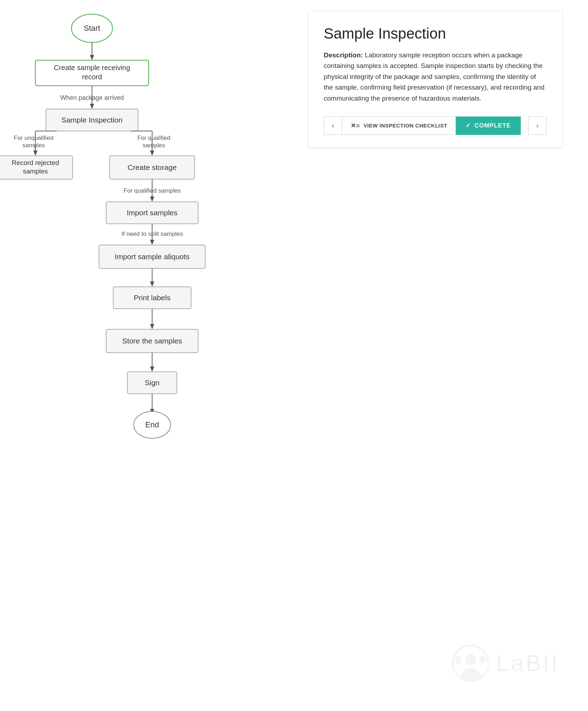 Image resolution: width=588 pixels, height=711 pixels. Describe the element at coordinates (471, 663) in the screenshot. I see `watermark-icon` at that location.